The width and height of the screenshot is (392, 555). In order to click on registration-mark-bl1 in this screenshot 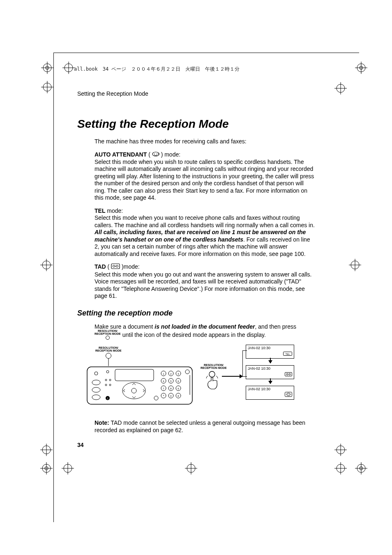, I will do `click(46, 450)`.